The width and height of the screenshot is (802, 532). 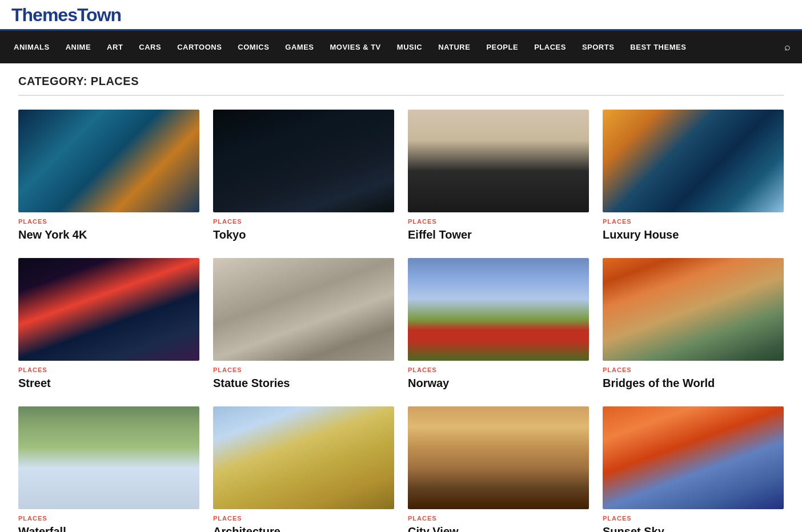 What do you see at coordinates (304, 176) in the screenshot?
I see `card-tokyo: PLACESTokyo` at bounding box center [304, 176].